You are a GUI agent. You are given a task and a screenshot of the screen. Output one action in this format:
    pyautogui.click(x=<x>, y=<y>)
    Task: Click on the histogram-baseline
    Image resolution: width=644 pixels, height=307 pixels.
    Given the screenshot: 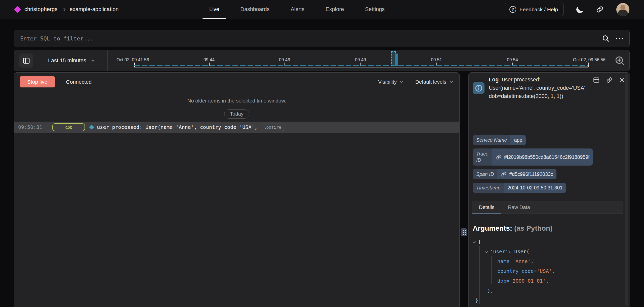 What is the action you would take?
    pyautogui.click(x=361, y=65)
    